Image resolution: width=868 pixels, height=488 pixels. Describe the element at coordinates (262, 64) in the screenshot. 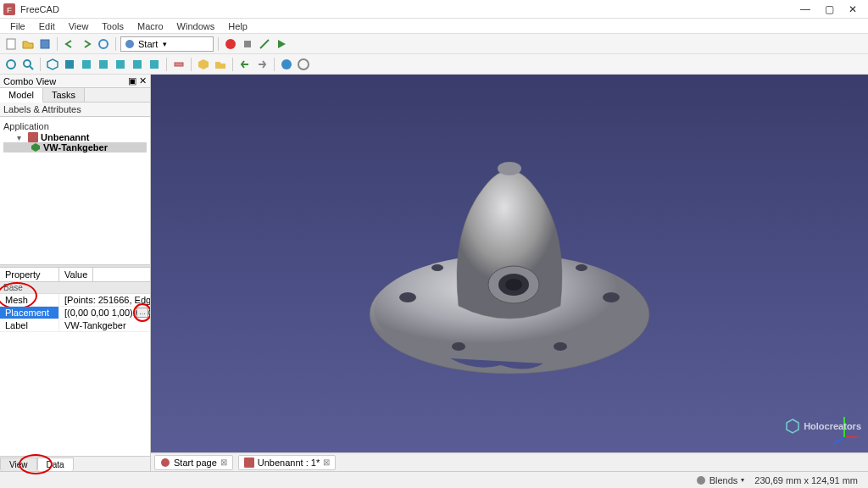

I see `nav-fwd-icon` at that location.